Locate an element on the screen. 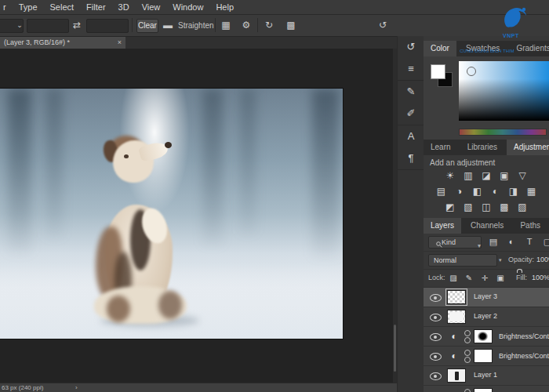 This screenshot has height=392, width=549. layer-name: Layer 2 is located at coordinates (485, 316).